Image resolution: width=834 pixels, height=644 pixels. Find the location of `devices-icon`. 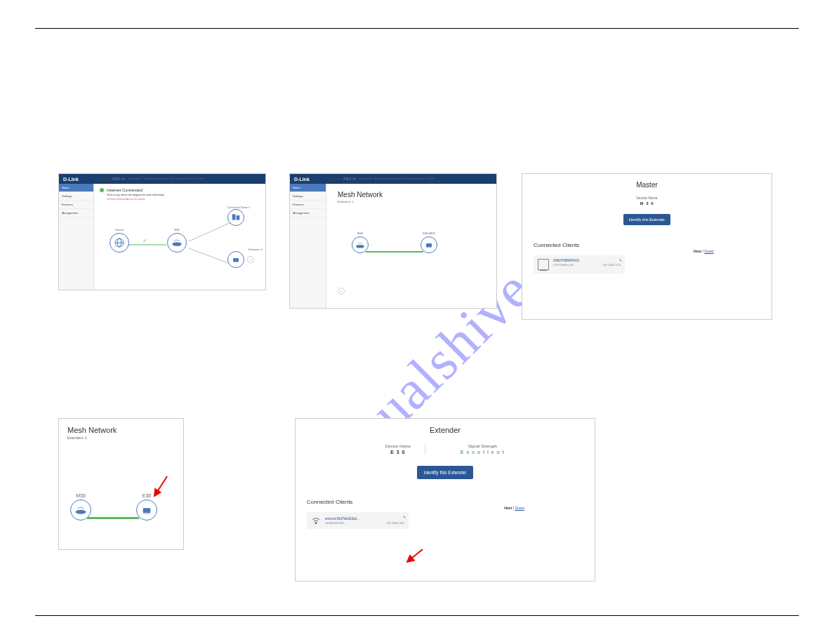

devices-icon is located at coordinates (236, 217).